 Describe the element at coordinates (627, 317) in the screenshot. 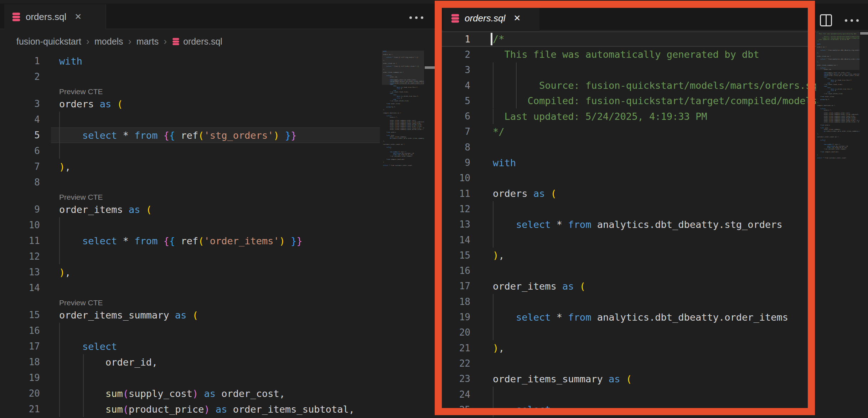

I see `code-line: 19 select * from analytics.dbt_dbeatty.o…` at that location.